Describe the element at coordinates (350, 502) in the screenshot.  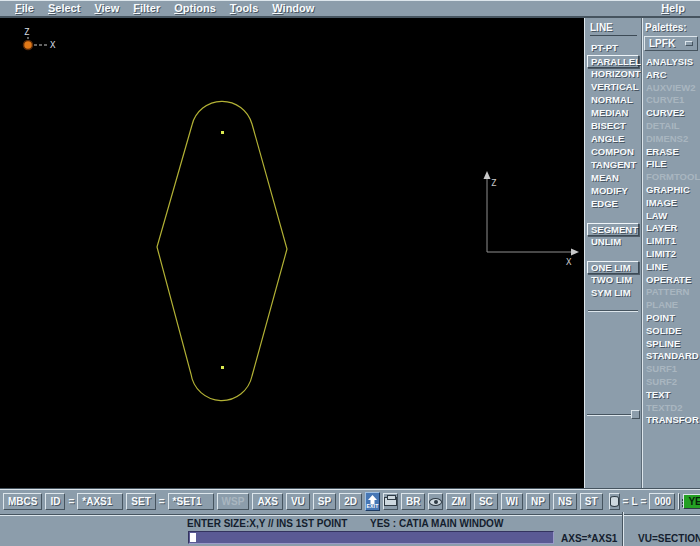
I see `mode-button: 2D` at that location.